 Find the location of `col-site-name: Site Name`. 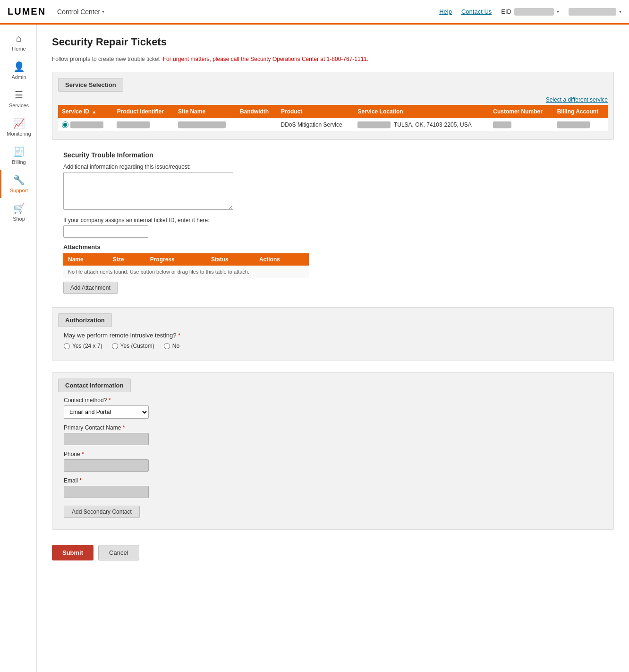

col-site-name: Site Name is located at coordinates (205, 112).